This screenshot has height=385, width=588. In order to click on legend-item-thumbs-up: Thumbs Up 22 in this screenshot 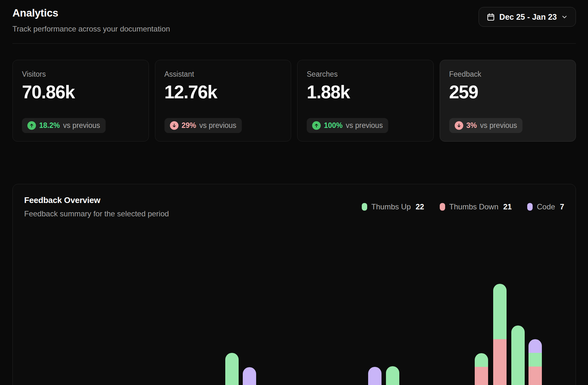, I will do `click(393, 207)`.